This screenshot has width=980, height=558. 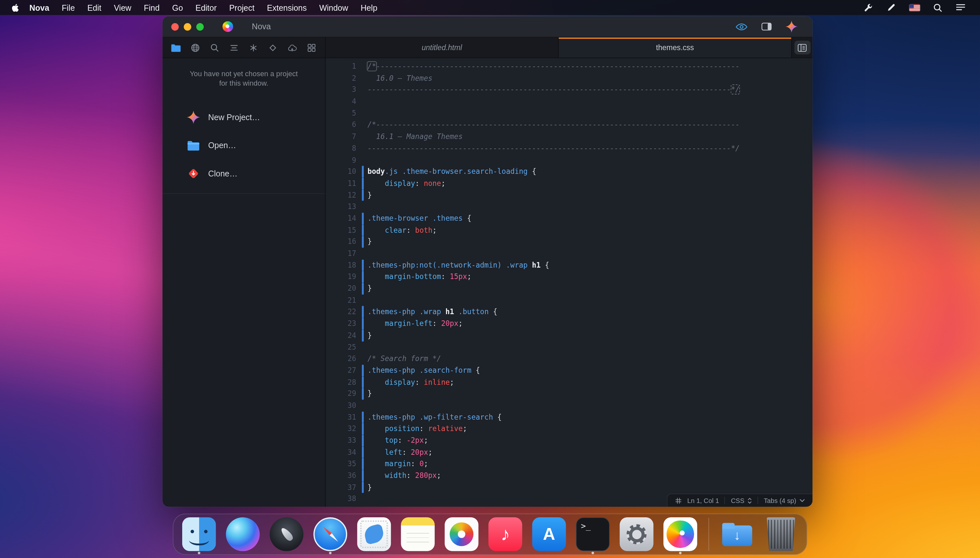 I want to click on code-line: 26/* Search form */, so click(x=569, y=359).